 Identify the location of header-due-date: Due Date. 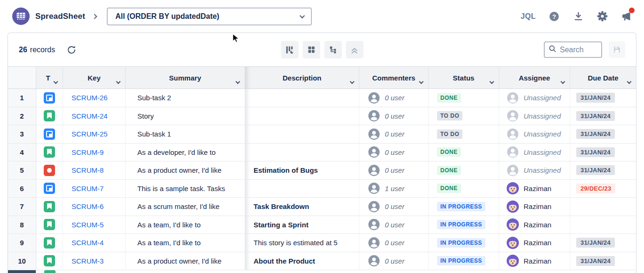
(603, 78).